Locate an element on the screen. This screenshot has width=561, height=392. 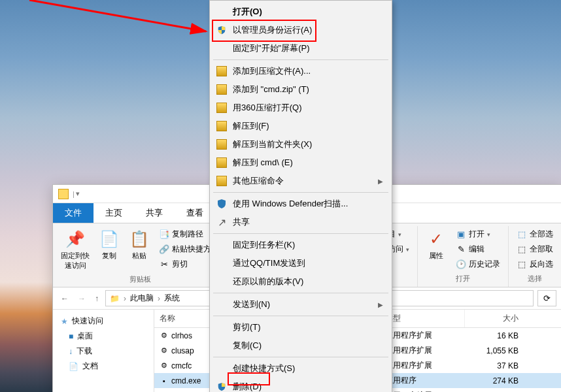
ctx-restore: 还原以前的版本(V) is located at coordinates (301, 282).